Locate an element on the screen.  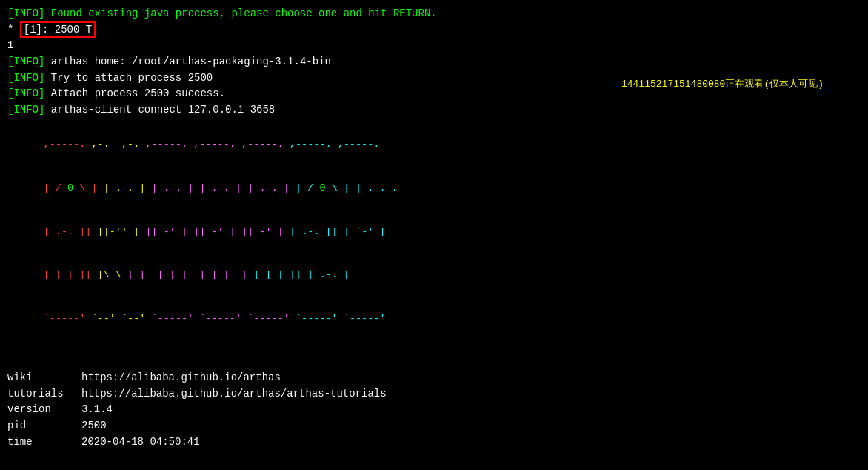
info-connect-text: arthas-client connect 127.0.0.1 3658 is located at coordinates (160, 110).